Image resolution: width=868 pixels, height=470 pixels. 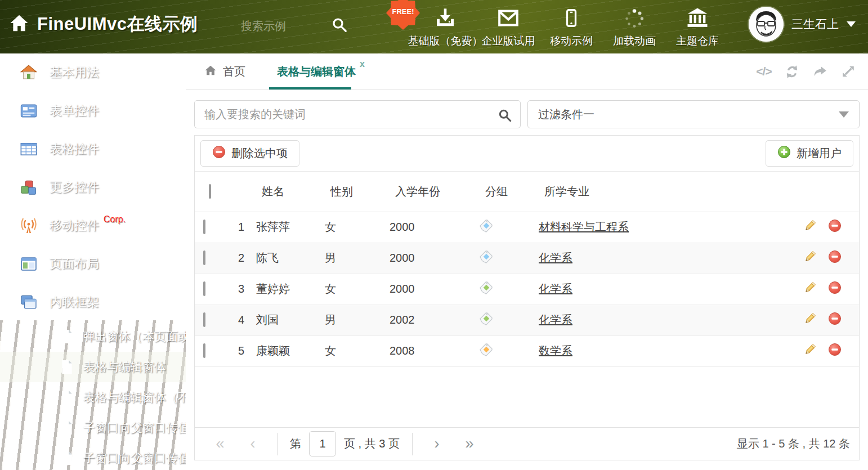 I want to click on close-icon: x, so click(x=363, y=64).